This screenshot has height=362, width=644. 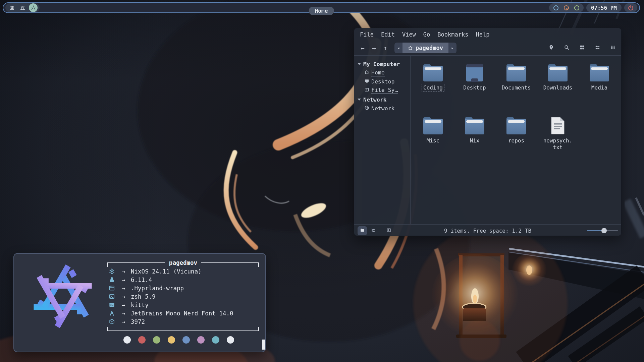 I want to click on menu-go: Go, so click(x=427, y=35).